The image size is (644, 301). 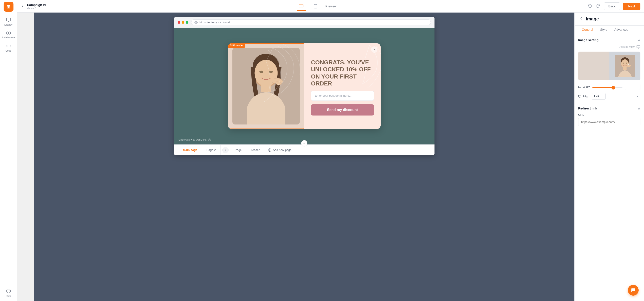 What do you see at coordinates (8, 296) in the screenshot?
I see `sidebar-item-help-label: Help` at bounding box center [8, 296].